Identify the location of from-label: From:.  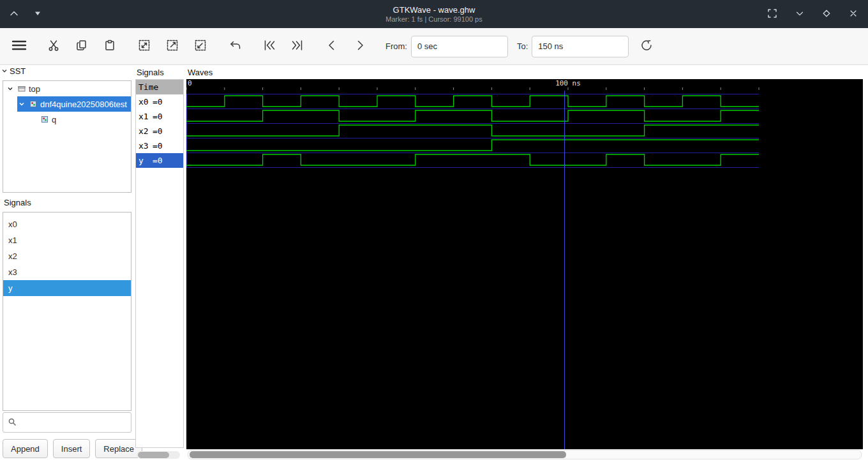
(396, 46).